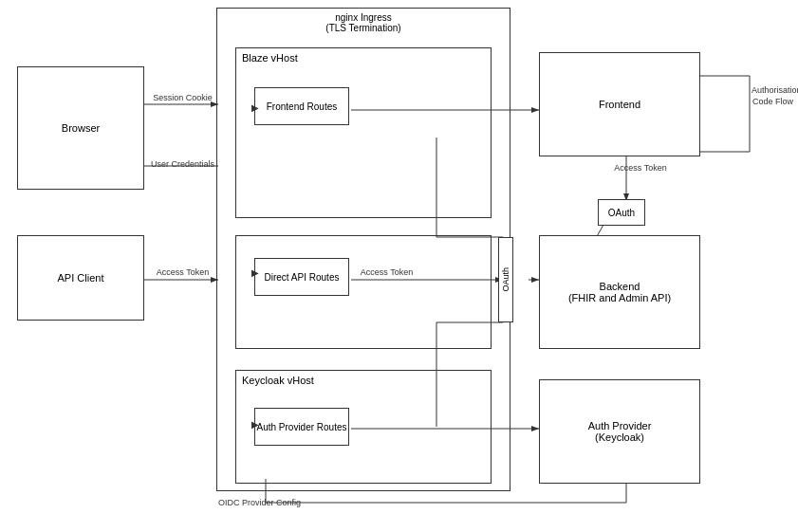  What do you see at coordinates (182, 164) in the screenshot?
I see `user-credentials-label: User Credentials` at bounding box center [182, 164].